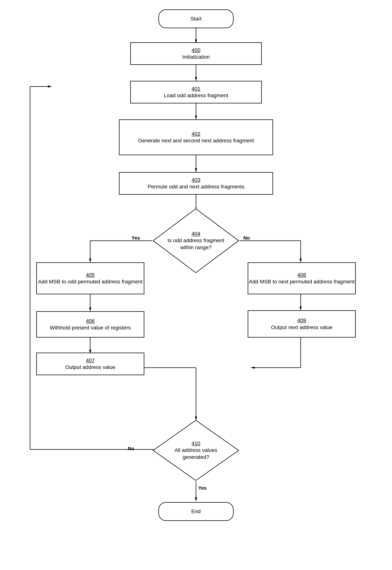 The height and width of the screenshot is (570, 392). Describe the element at coordinates (196, 50) in the screenshot. I see `node-400-number: 400` at that location.